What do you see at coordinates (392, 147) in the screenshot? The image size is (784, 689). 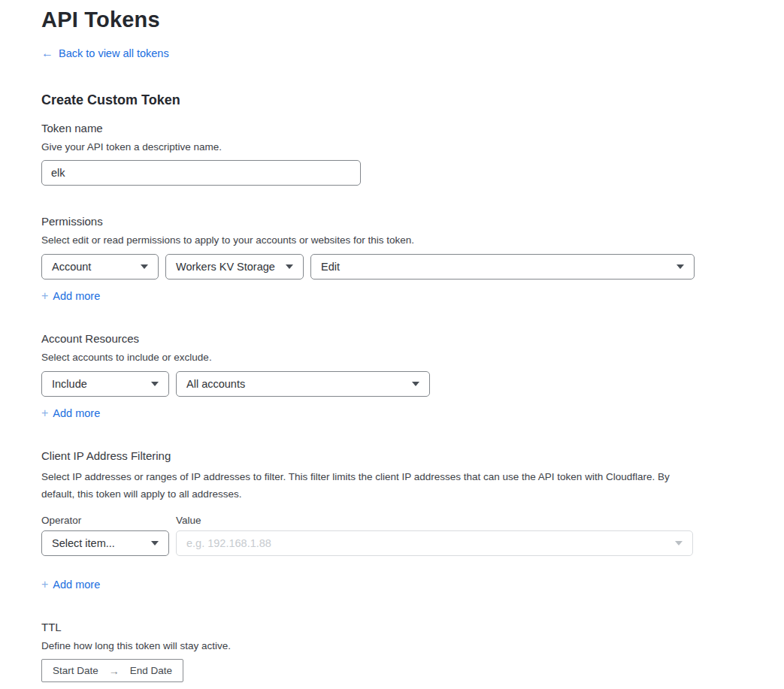 I see `token-name-help: Give your API token a descriptive name.` at bounding box center [392, 147].